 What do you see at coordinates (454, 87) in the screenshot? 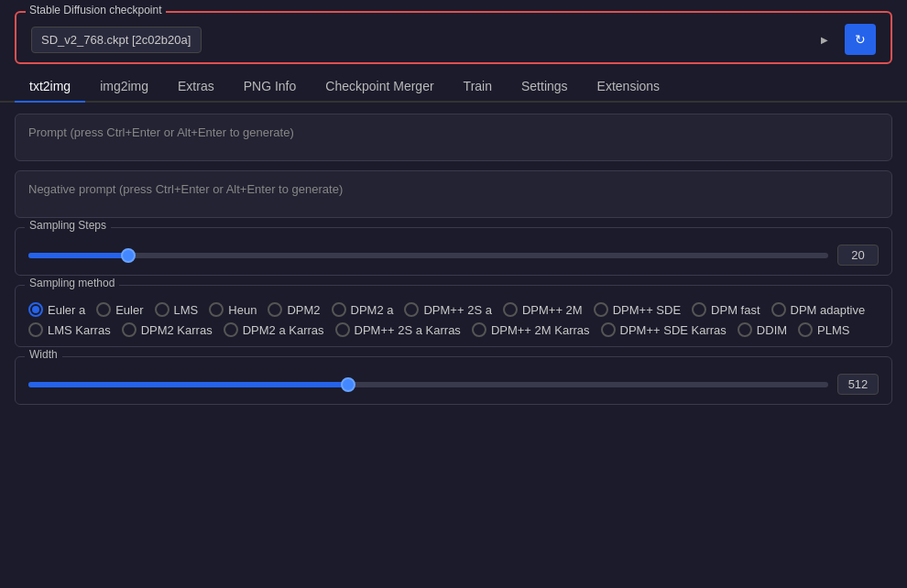
I see `nav-tabs: txt2img img2img Extras PNG Info Checkpoi…` at bounding box center [454, 87].